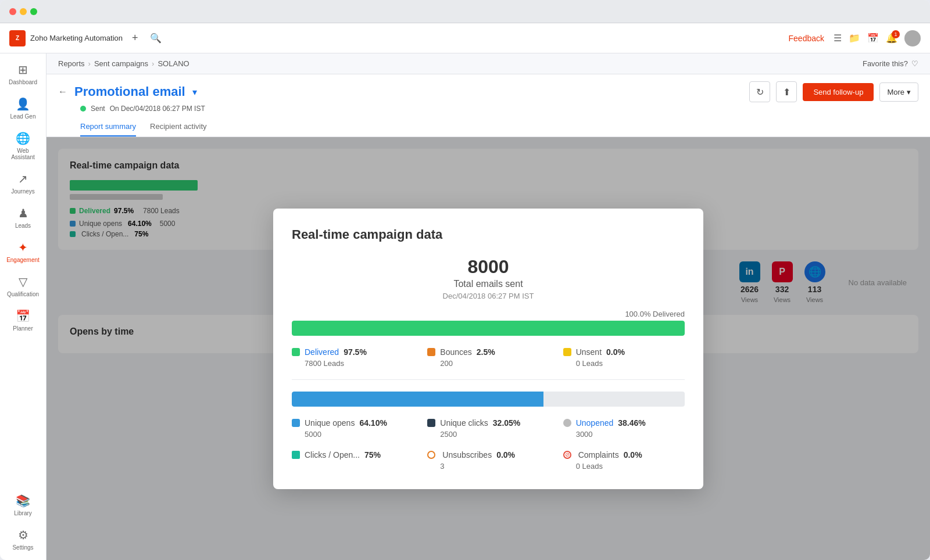 This screenshot has height=560, width=930. I want to click on tab-report-summary: Report summary, so click(108, 127).